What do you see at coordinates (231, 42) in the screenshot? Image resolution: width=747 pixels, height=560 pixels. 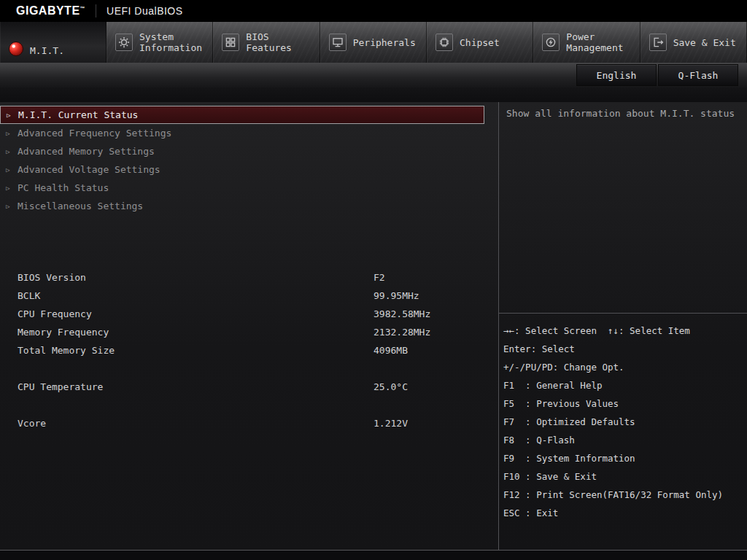 I see `bios-features-grid-icon` at bounding box center [231, 42].